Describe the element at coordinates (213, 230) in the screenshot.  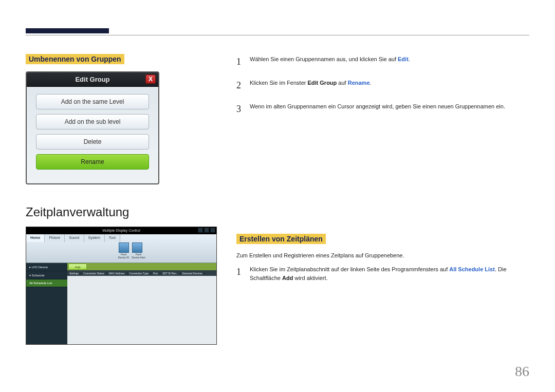
I see `close-window-icon` at that location.